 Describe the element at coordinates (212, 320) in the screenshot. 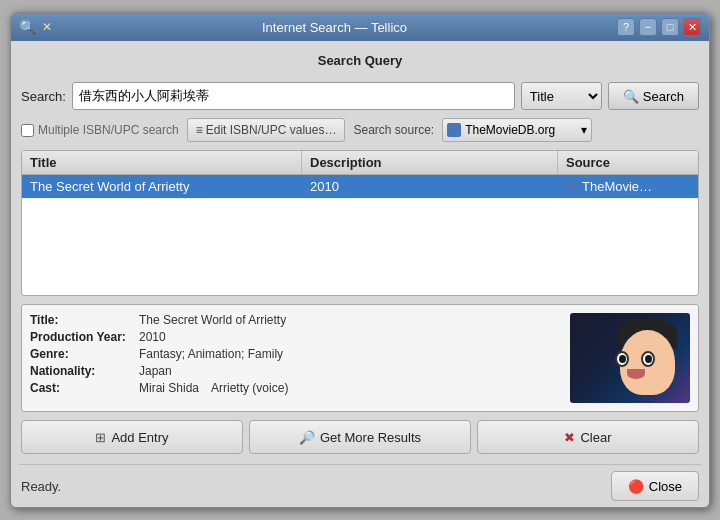

I see `detail-title-value: The Secret World of Arrietty` at that location.